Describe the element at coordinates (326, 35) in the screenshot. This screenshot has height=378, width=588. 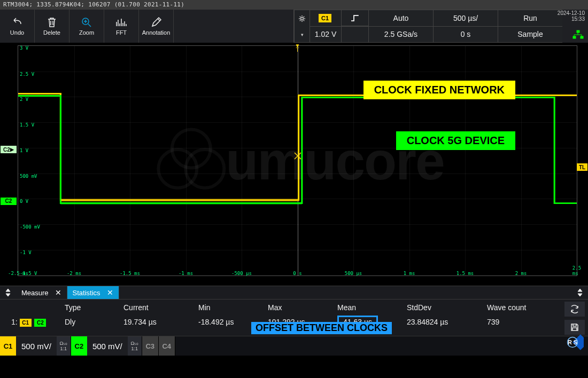
I see `trigger-level-cell: 1.02 V` at that location.